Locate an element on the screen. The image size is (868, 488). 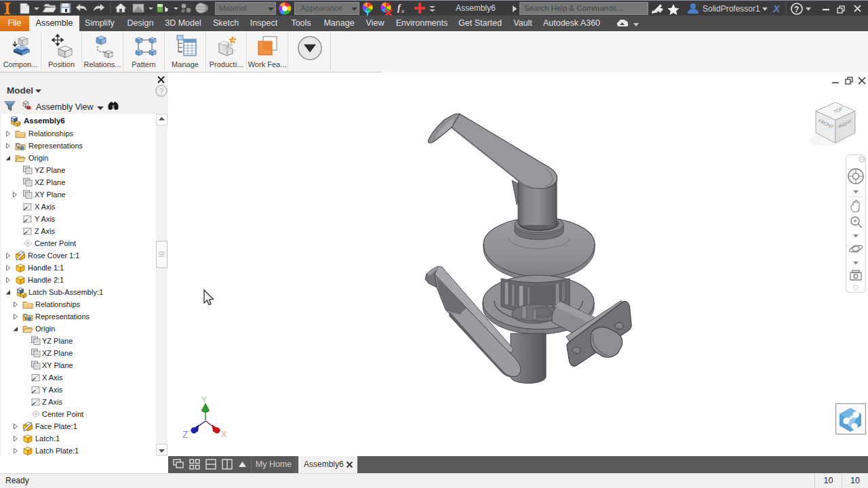
svg-text: Face Plate:1 is located at coordinates (56, 426).